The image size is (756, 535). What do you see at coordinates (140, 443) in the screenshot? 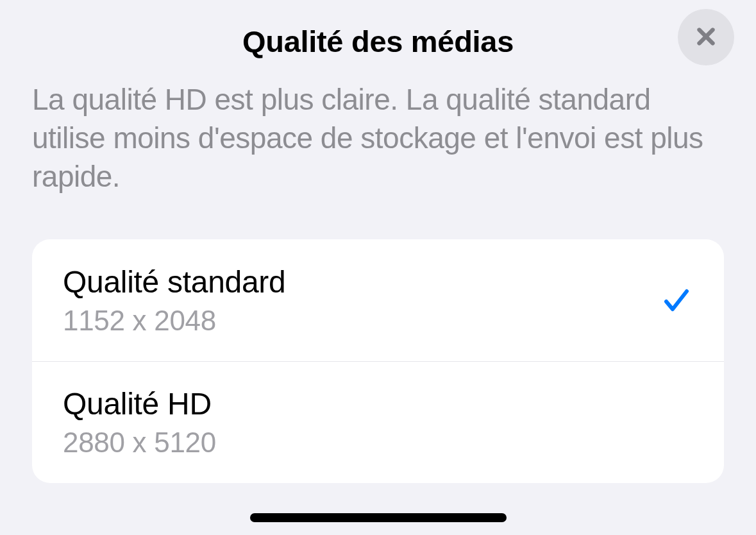
I see `option-resolution: 2880 x 5120` at bounding box center [140, 443].